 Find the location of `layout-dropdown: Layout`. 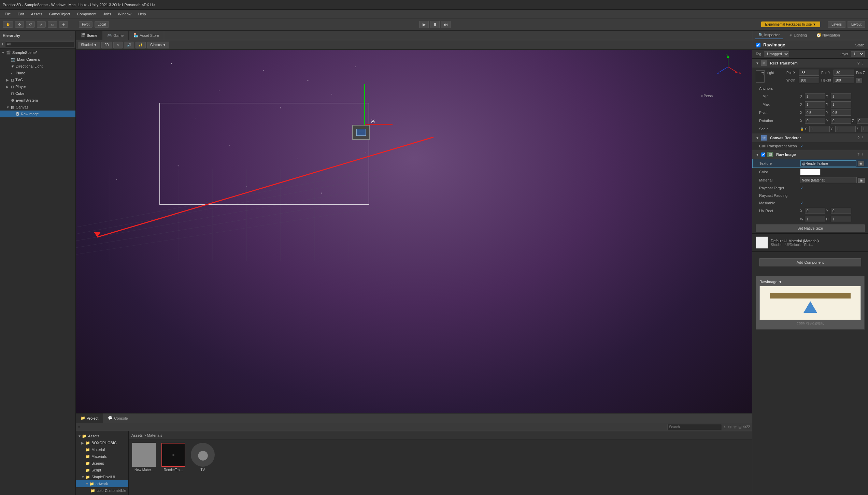

layout-dropdown: Layout is located at coordinates (856, 25).